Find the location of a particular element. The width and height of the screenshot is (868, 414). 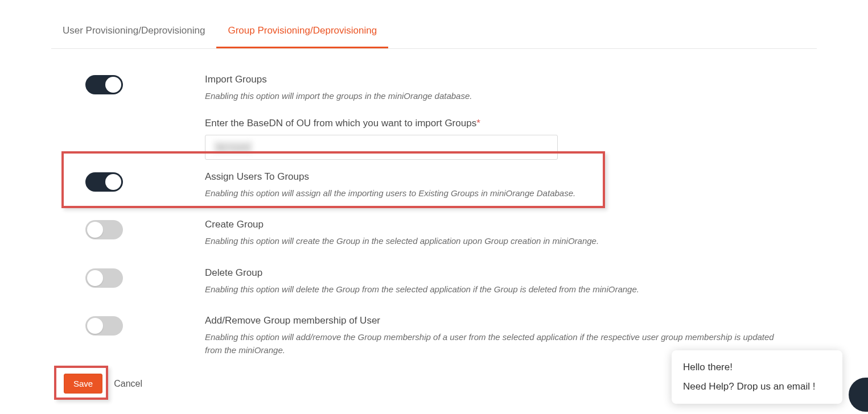

delete-group-desc: Enabling this option will delete the Gro… is located at coordinates (494, 290).